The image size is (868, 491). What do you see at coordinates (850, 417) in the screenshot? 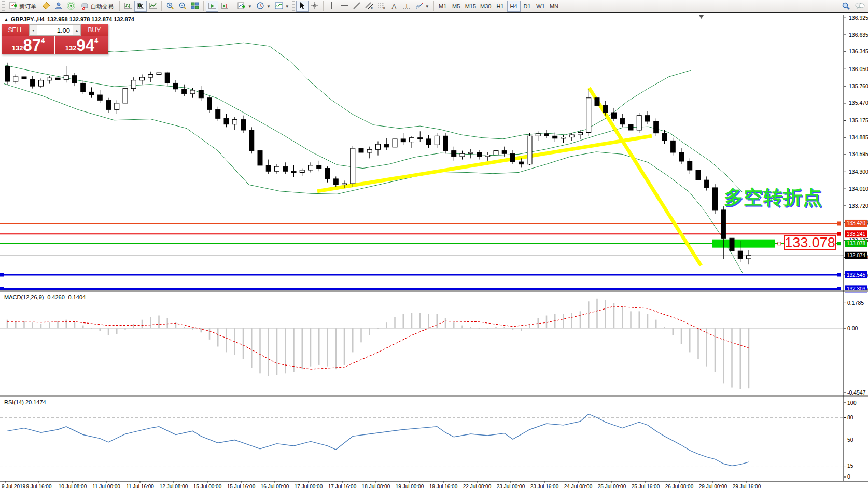
I see `rsi-tick-label: 80` at bounding box center [850, 417].